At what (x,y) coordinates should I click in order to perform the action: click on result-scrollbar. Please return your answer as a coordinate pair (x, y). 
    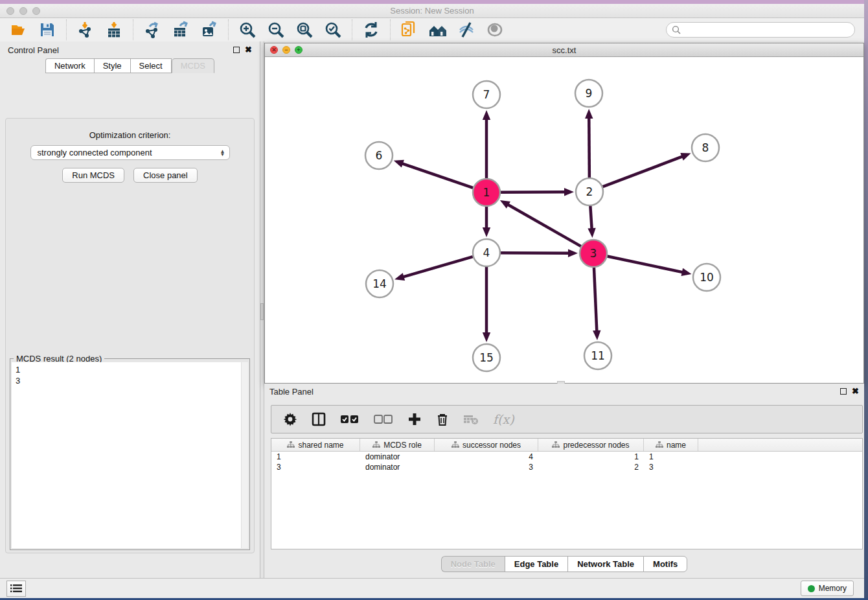
    Looking at the image, I should click on (245, 455).